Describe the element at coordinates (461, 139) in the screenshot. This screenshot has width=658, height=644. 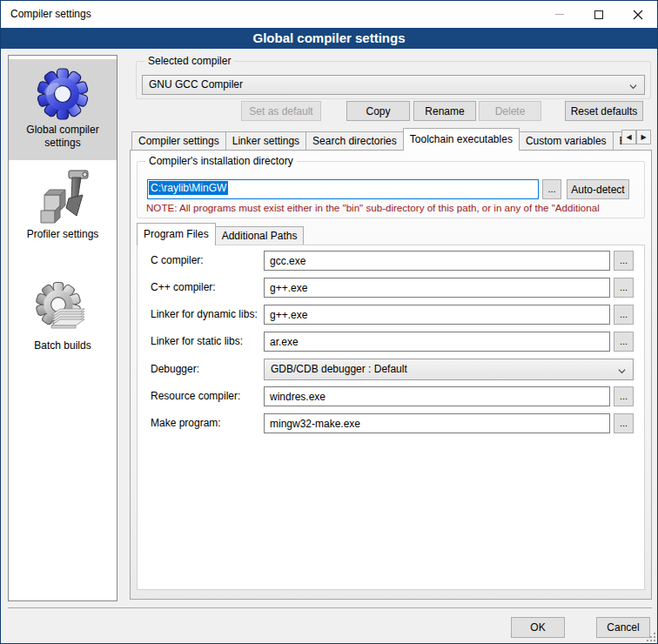
I see `tab-toolchain-executables: Toolchain executables` at that location.